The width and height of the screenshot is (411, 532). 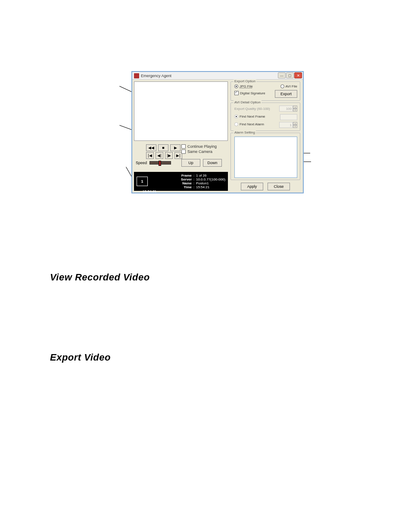 What do you see at coordinates (236, 86) in the screenshot?
I see `jpg-file-radio` at bounding box center [236, 86].